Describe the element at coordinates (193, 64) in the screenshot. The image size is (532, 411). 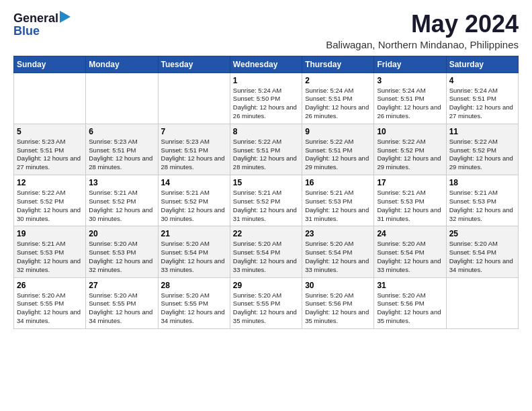
I see `header-tuesday: Tuesday` at that location.